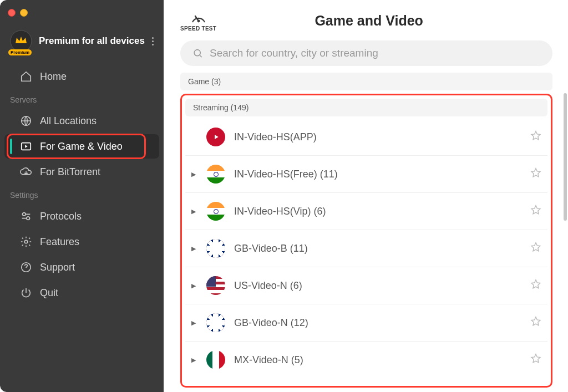  I want to click on sidebar-item-label: For BitTorrent, so click(70, 172).